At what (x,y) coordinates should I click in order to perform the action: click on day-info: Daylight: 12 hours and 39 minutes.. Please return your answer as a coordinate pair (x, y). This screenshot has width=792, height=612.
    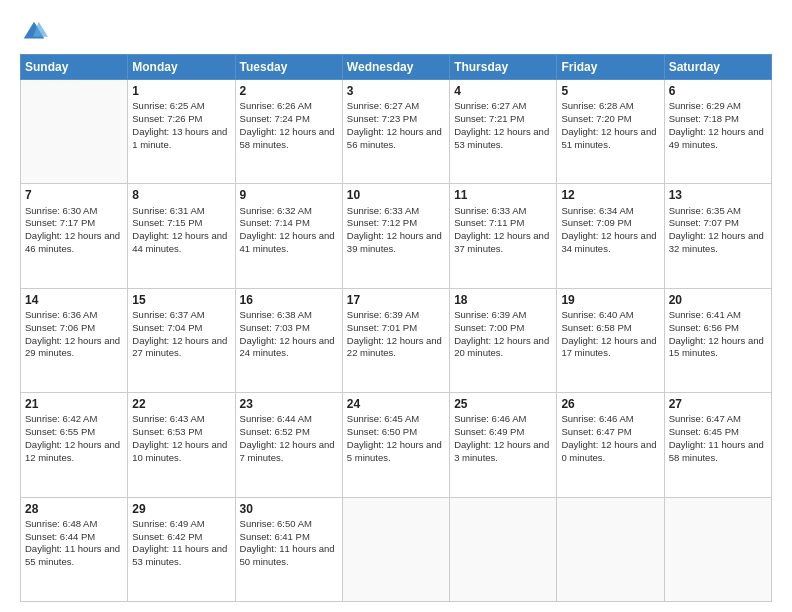
    Looking at the image, I should click on (396, 243).